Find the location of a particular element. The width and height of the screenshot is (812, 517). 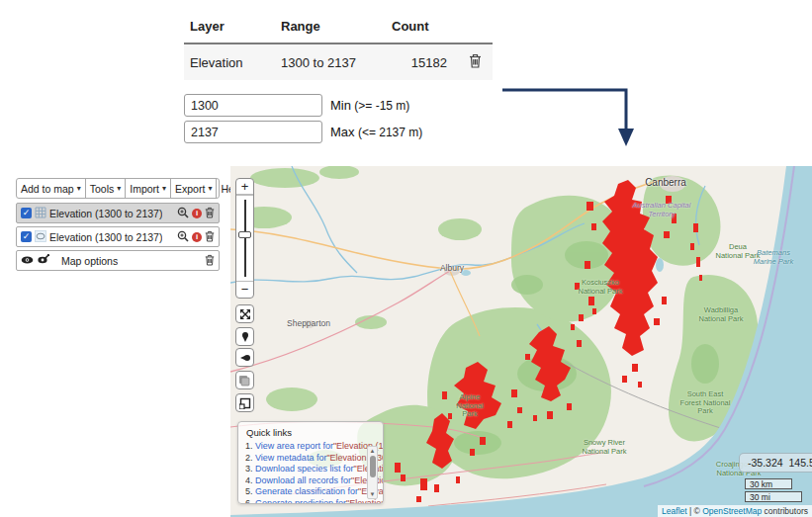

zoom-extent-button is located at coordinates (245, 314).